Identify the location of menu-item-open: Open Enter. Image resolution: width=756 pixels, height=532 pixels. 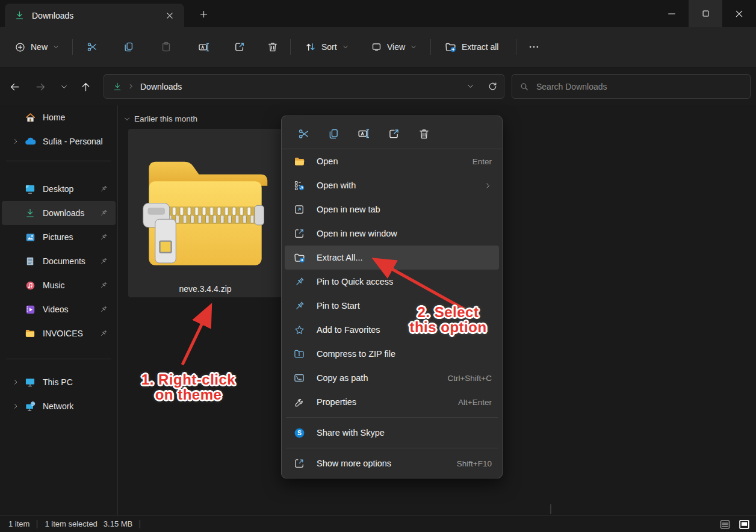
(392, 161).